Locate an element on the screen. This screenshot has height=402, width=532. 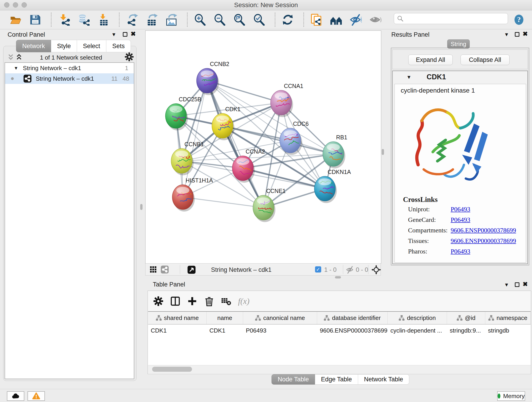
crosslink-label: Pharos: is located at coordinates (430, 251).